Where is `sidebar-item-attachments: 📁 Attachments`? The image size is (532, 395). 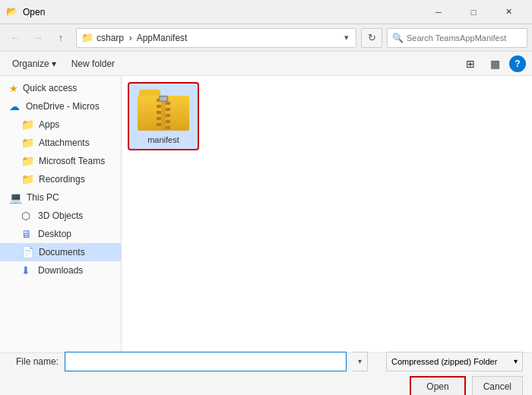 sidebar-item-attachments: 📁 Attachments is located at coordinates (61, 143).